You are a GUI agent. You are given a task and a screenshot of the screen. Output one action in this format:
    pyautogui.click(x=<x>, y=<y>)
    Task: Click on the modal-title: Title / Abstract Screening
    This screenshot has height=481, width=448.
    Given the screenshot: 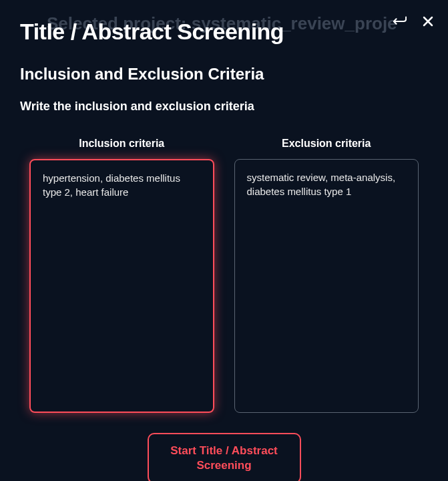 What is the action you would take?
    pyautogui.click(x=224, y=32)
    